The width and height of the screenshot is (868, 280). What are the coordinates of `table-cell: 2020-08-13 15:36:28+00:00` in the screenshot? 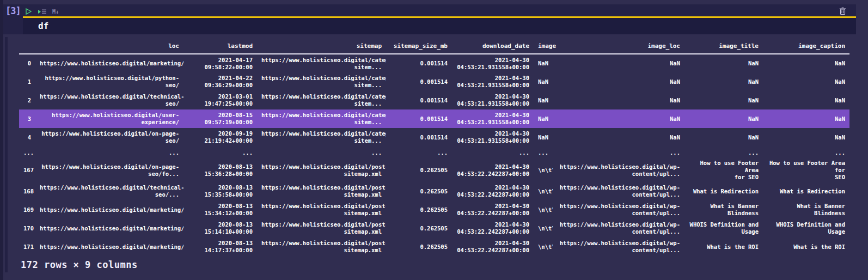 It's located at (220, 170).